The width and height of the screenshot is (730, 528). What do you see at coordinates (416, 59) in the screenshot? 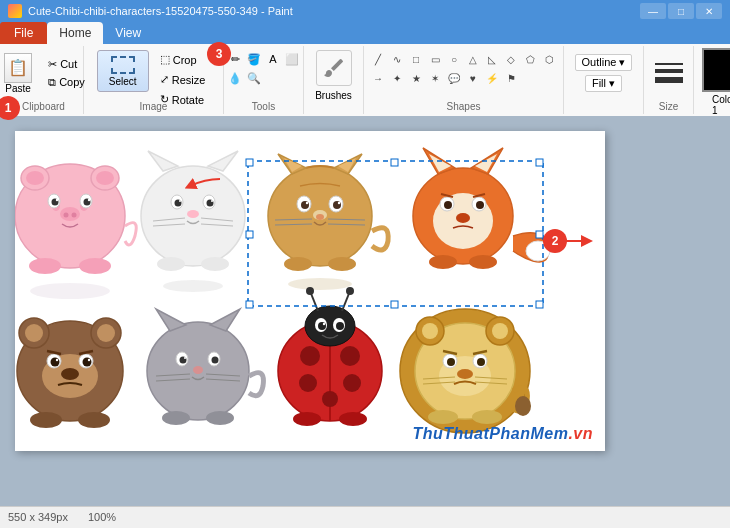
I see `rect-shape: □` at bounding box center [416, 59].